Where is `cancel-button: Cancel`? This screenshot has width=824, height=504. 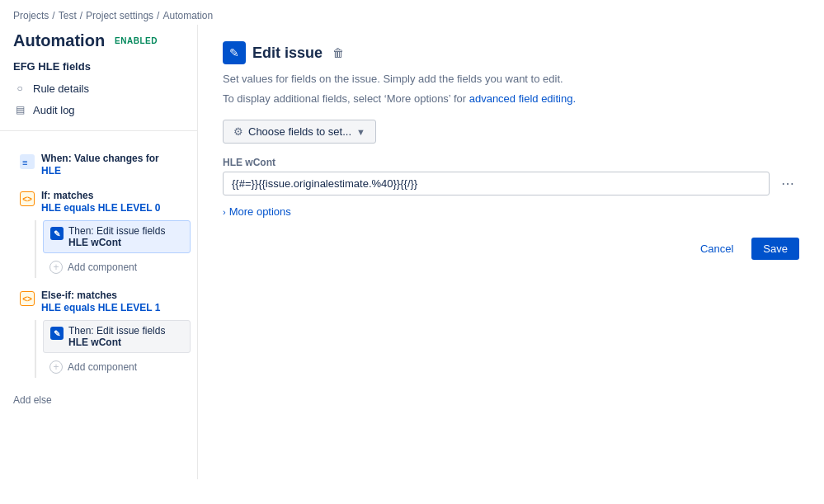
cancel-button: Cancel is located at coordinates (717, 249).